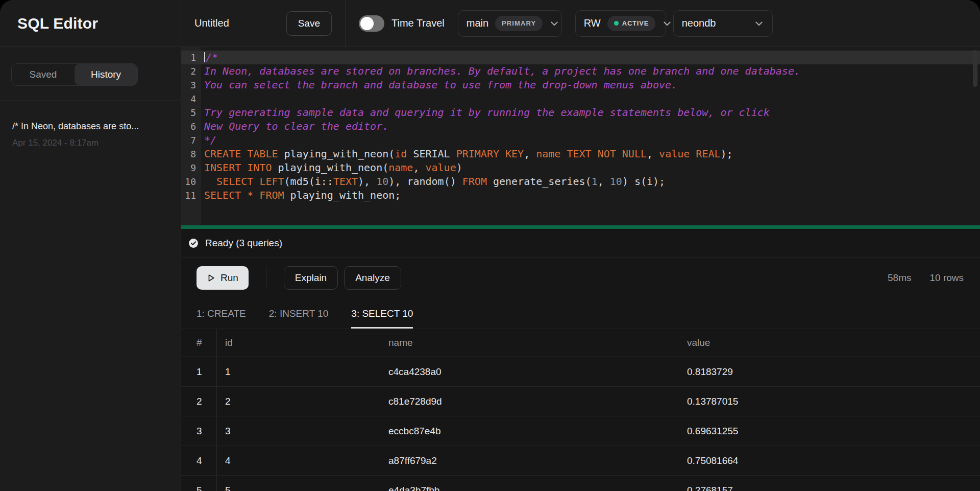  What do you see at coordinates (467, 154) in the screenshot?
I see `code-text: CREATE TABLE playing_with_neon(id SERIAL…` at bounding box center [467, 154].